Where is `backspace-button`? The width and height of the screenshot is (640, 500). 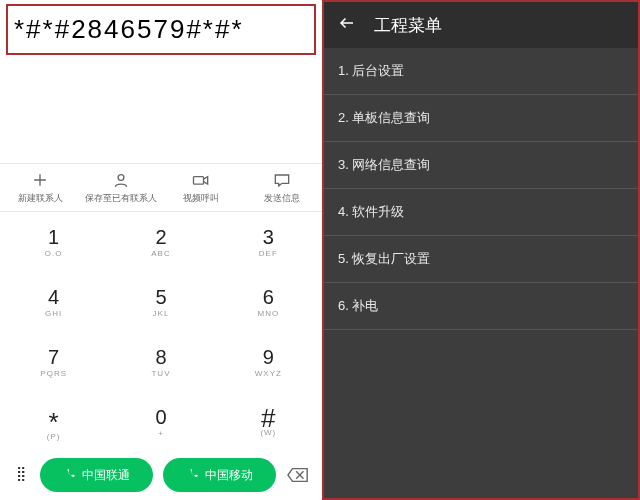 backspace-button is located at coordinates (298, 475).